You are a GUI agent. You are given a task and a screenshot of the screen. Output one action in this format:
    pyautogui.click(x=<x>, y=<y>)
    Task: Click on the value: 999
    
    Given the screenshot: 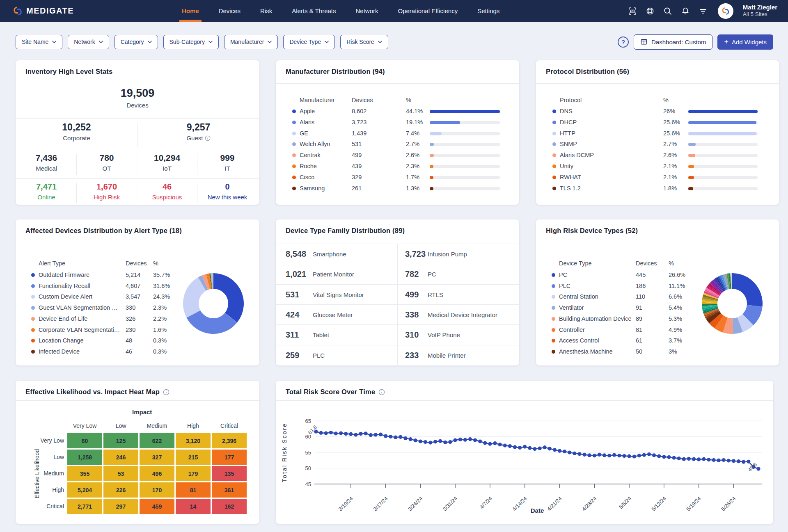 What is the action you would take?
    pyautogui.click(x=227, y=158)
    